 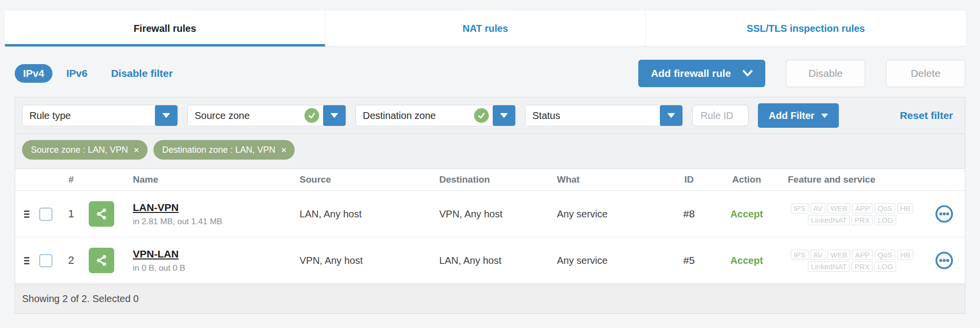 What do you see at coordinates (490, 180) in the screenshot?
I see `table-header: # Name Source Destination What ID Action…` at bounding box center [490, 180].